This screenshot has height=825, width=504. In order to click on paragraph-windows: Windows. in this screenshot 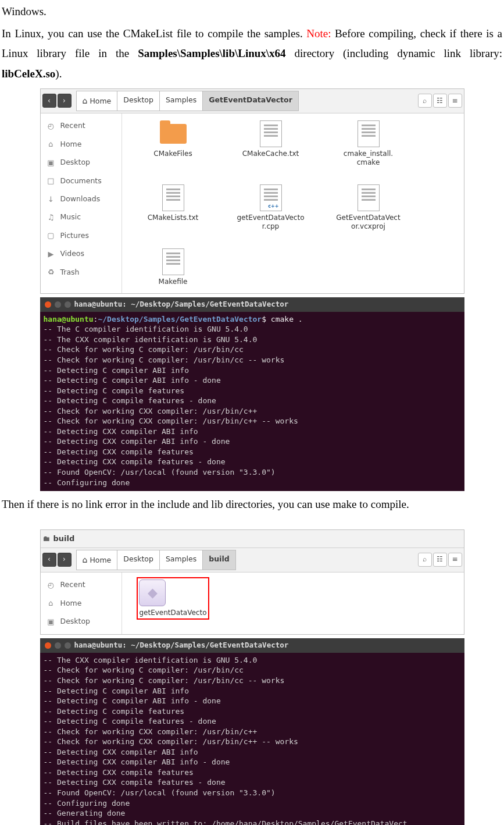, I will do `click(252, 12)`.